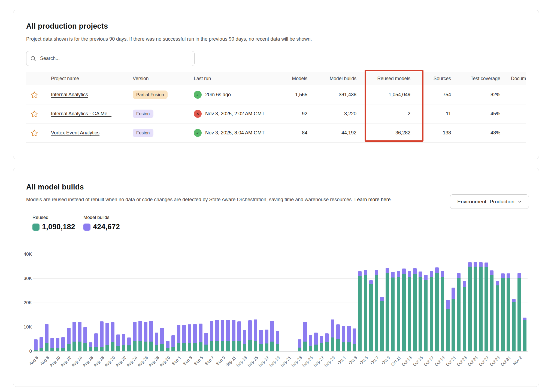 This screenshot has width=551, height=392. Describe the element at coordinates (201, 347) in the screenshot. I see `bar-reused-Sep 5` at that location.